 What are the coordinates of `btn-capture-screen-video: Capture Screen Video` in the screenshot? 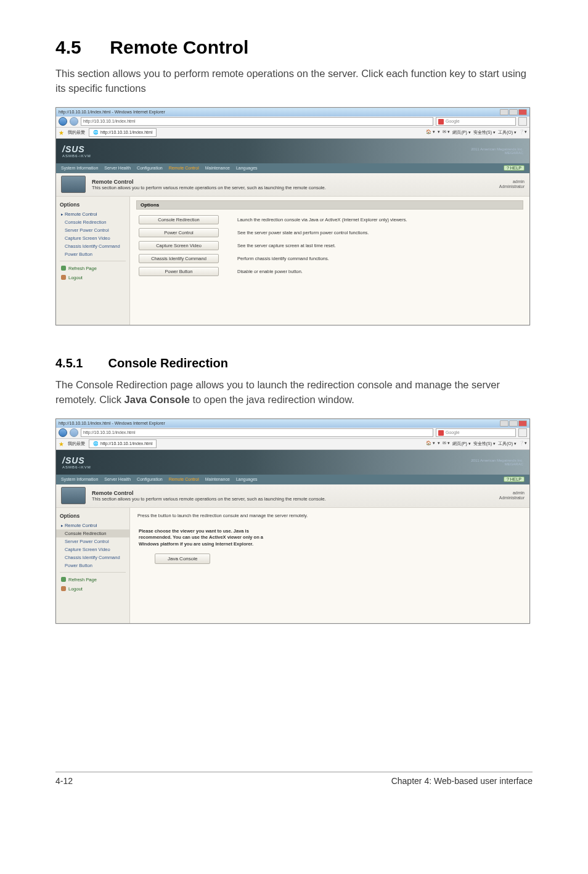 It's located at (179, 245).